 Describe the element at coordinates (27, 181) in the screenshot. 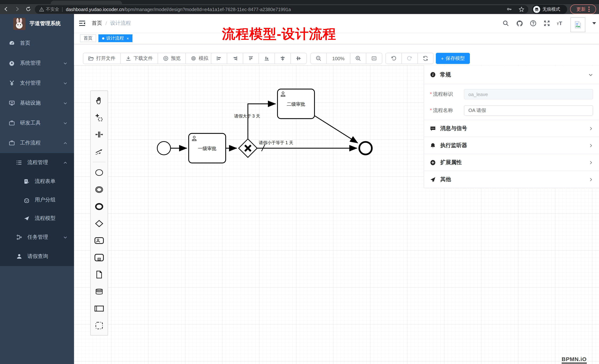

I see `form-edit-icon` at that location.